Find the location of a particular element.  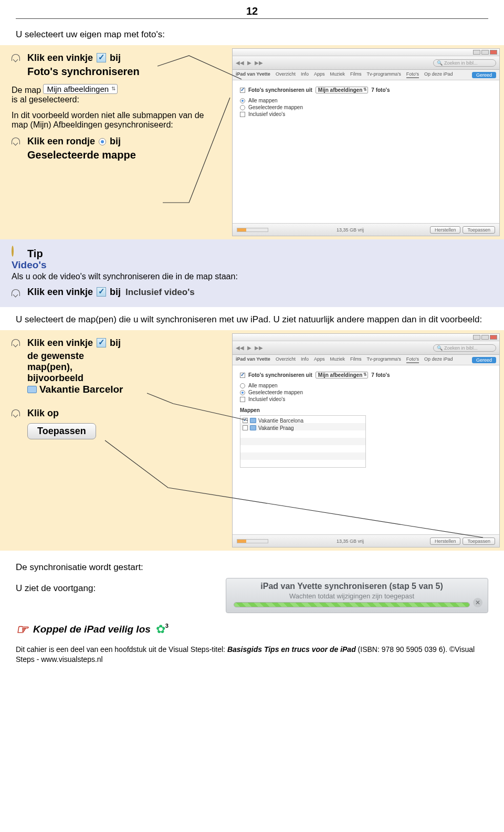

device-name: iPad van Yvette is located at coordinates (253, 75).